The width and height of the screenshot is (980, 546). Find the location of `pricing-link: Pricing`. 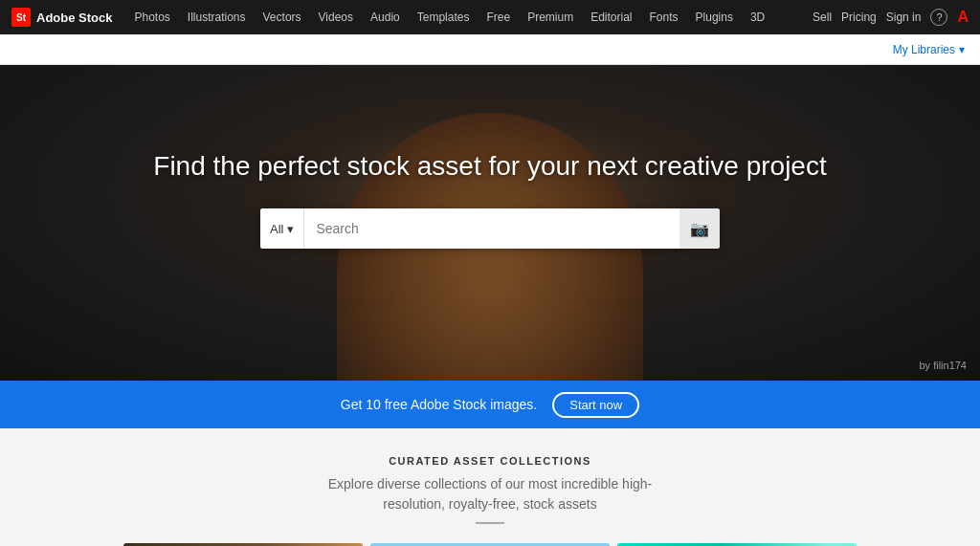

pricing-link: Pricing is located at coordinates (859, 17).